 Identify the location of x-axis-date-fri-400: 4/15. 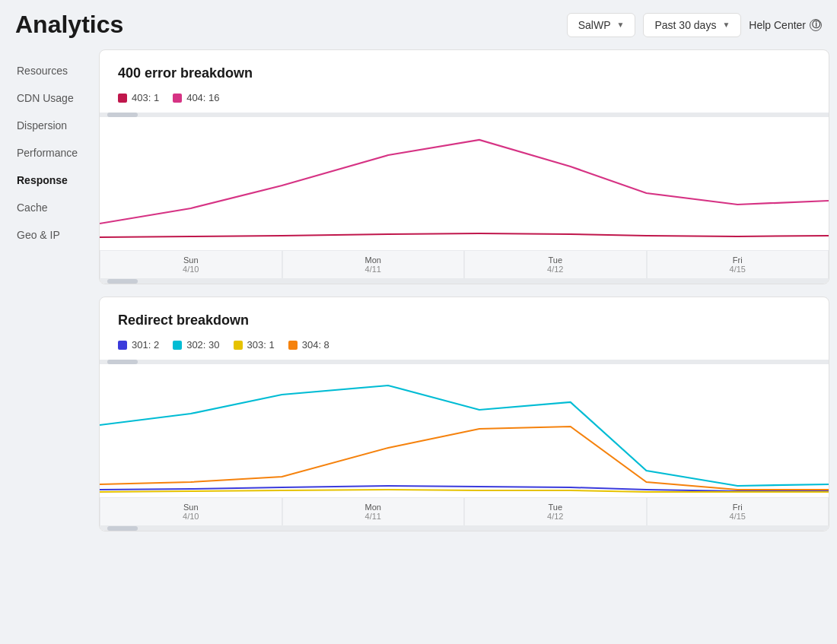
(738, 269).